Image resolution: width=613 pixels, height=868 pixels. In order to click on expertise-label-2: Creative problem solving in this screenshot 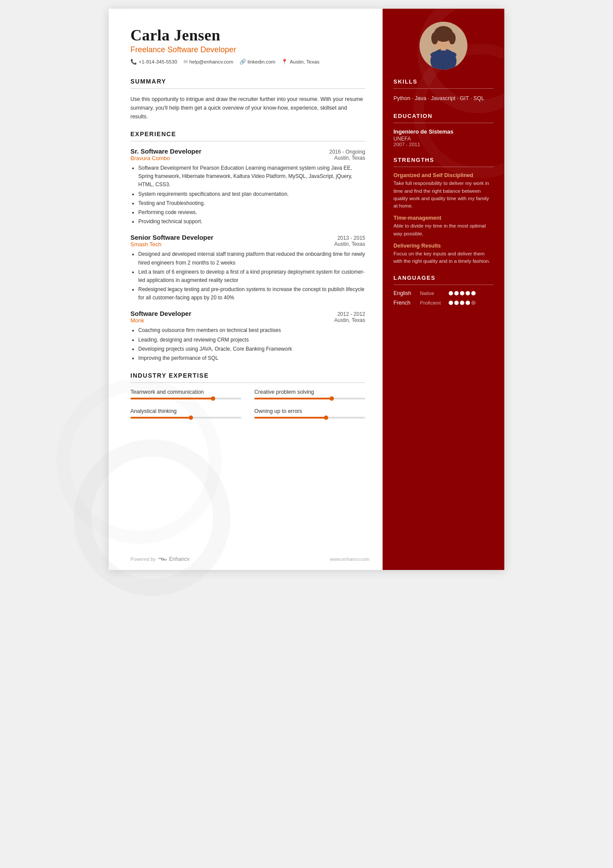, I will do `click(310, 392)`.